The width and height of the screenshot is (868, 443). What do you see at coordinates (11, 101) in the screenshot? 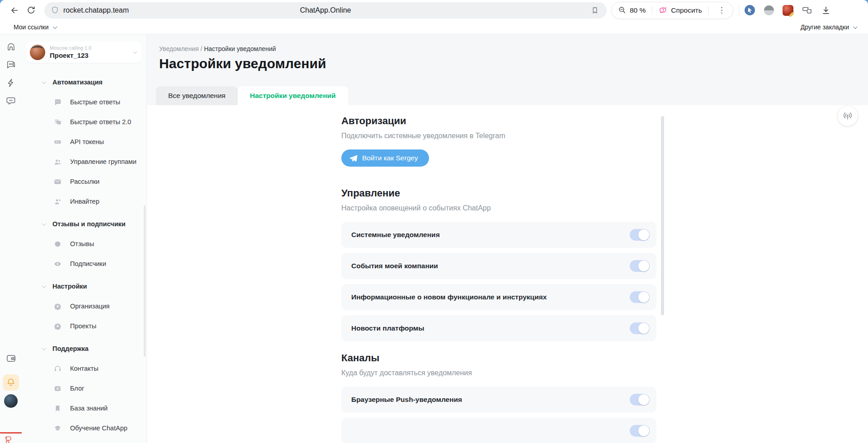
I see `chat-wave-icon` at bounding box center [11, 101].